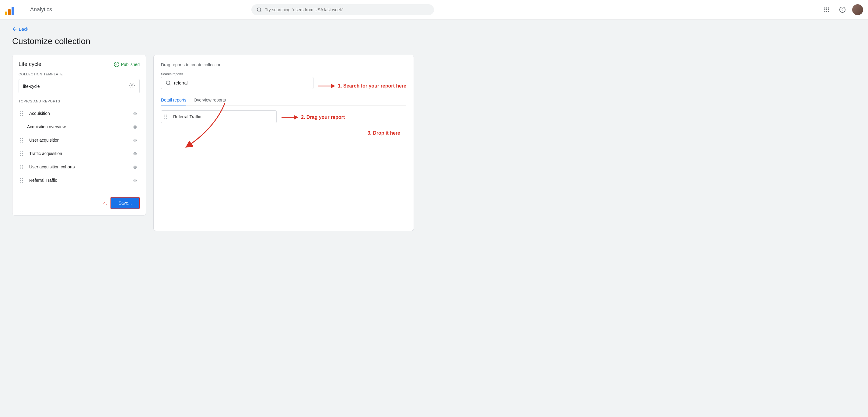 This screenshot has height=417, width=868. What do you see at coordinates (284, 65) in the screenshot?
I see `drag-title: Drag reports to create collection` at bounding box center [284, 65].